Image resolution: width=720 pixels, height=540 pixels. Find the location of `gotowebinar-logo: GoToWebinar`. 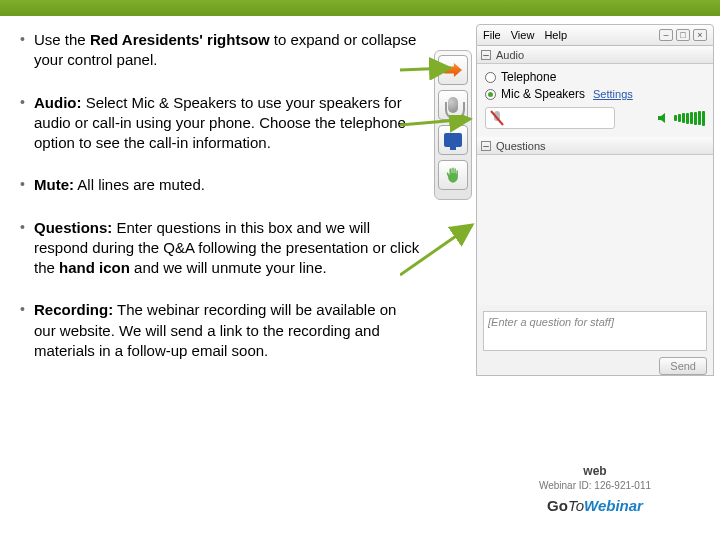

gotowebinar-logo: GoToWebinar is located at coordinates (595, 506).